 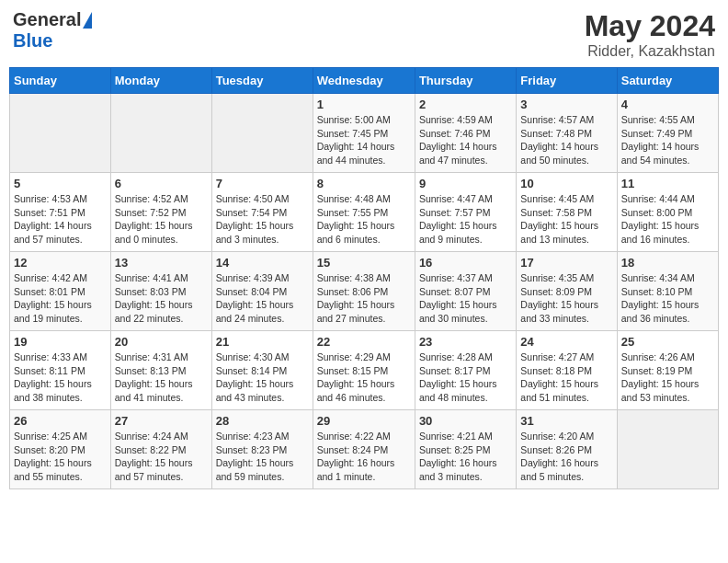 What do you see at coordinates (47, 20) in the screenshot?
I see `logo-general-text: General` at bounding box center [47, 20].